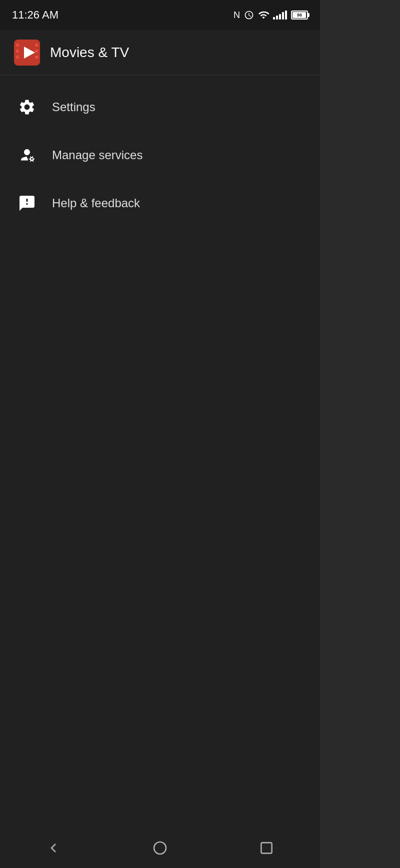 The image size is (400, 868). I want to click on app-title: Movies & TV, so click(90, 53).